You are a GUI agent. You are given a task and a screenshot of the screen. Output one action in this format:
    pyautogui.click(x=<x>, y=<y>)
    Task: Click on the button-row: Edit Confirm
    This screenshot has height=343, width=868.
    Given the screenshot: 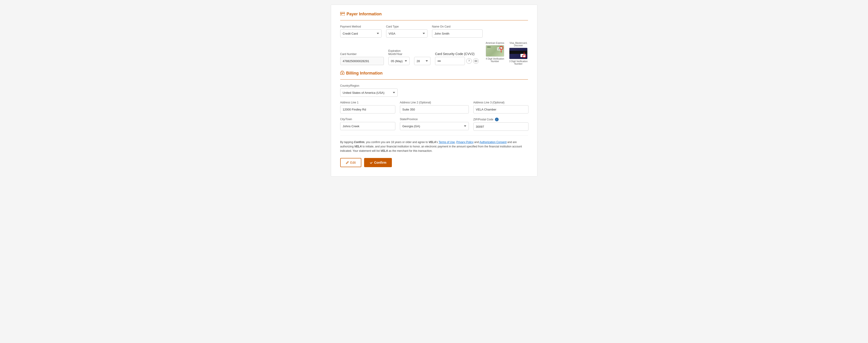 What is the action you would take?
    pyautogui.click(x=434, y=163)
    